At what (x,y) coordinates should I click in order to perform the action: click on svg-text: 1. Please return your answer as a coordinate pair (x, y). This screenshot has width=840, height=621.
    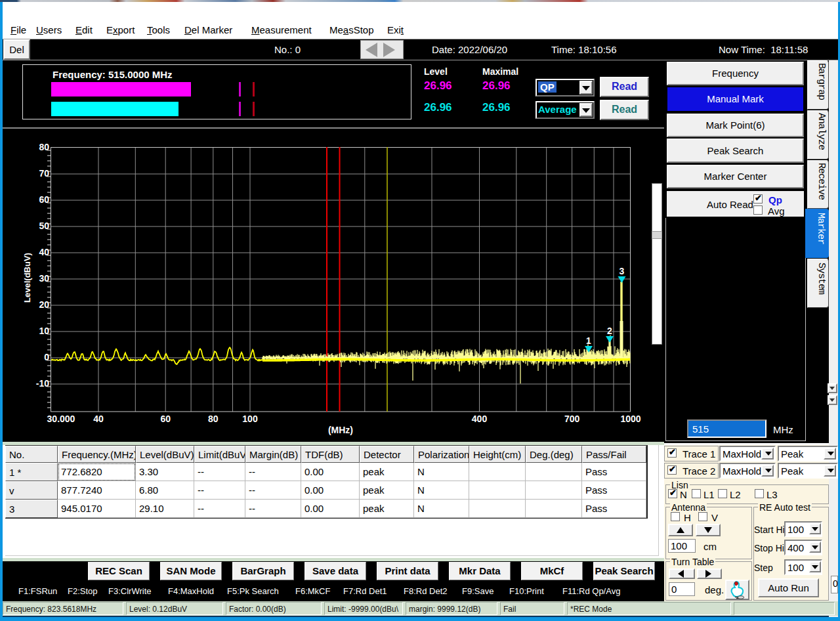
    Looking at the image, I should click on (589, 341).